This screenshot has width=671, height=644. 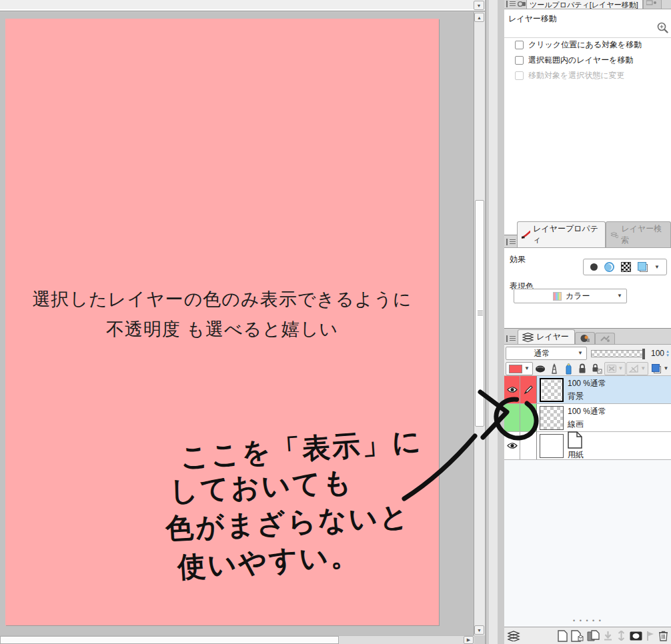 What do you see at coordinates (584, 5) in the screenshot?
I see `tab-tool-property: ツールプロパティ[レイヤー移動]` at bounding box center [584, 5].